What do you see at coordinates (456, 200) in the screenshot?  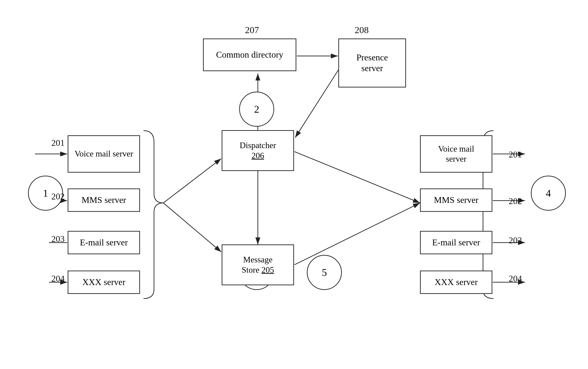 I see `mms-right-box: MMS server` at bounding box center [456, 200].